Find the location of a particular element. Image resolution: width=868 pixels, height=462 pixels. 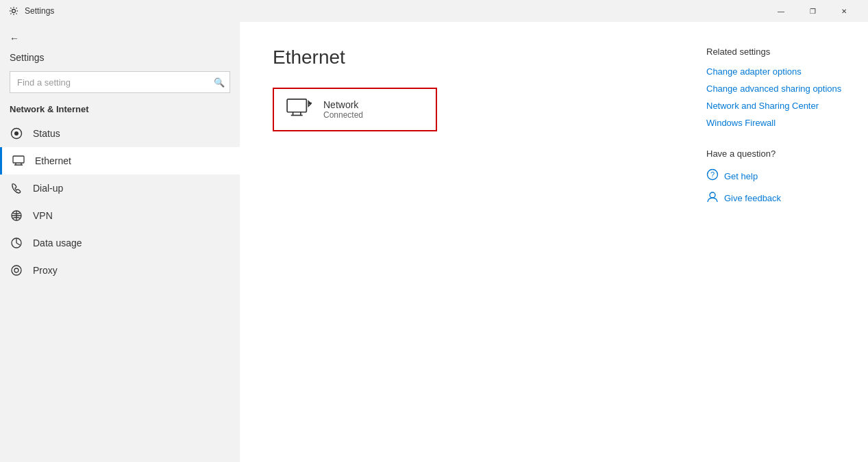

app-title: Settings is located at coordinates (395, 11).